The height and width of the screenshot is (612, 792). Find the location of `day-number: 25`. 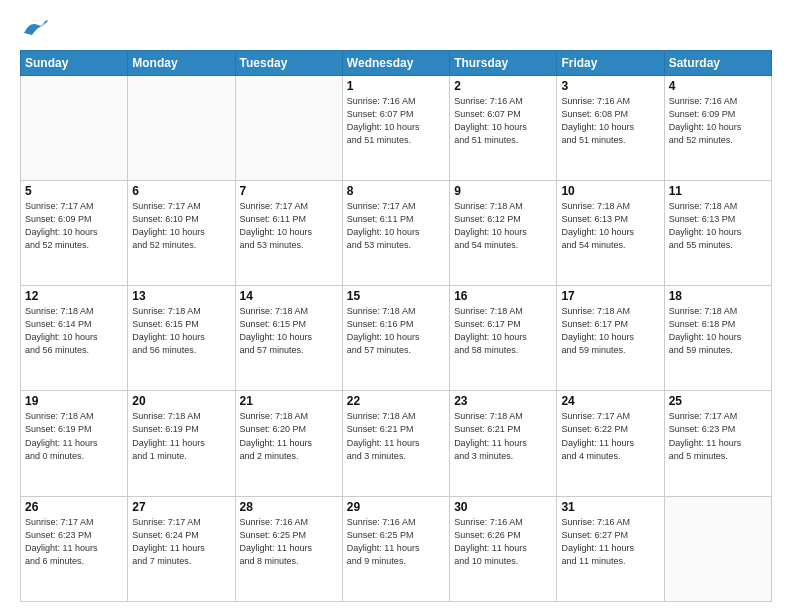

day-number: 25 is located at coordinates (718, 401).